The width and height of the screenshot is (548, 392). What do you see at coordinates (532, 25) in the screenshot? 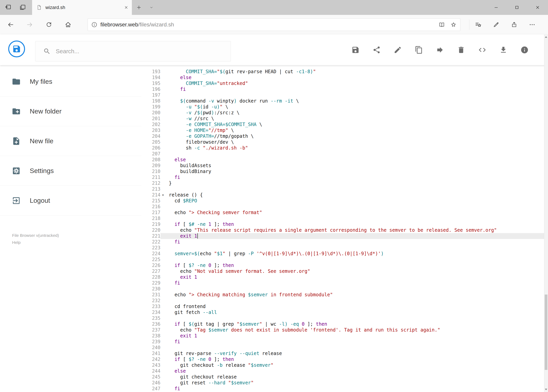
I see `more-menu-icon` at bounding box center [532, 25].